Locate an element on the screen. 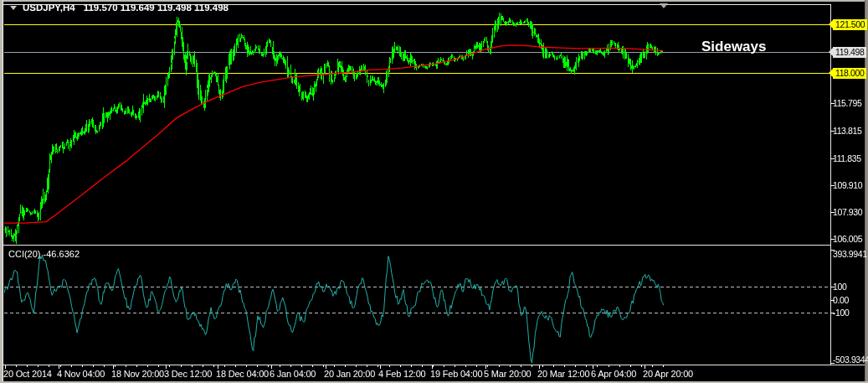 This screenshot has height=383, width=868. window-frame-left is located at coordinates (2, 191).